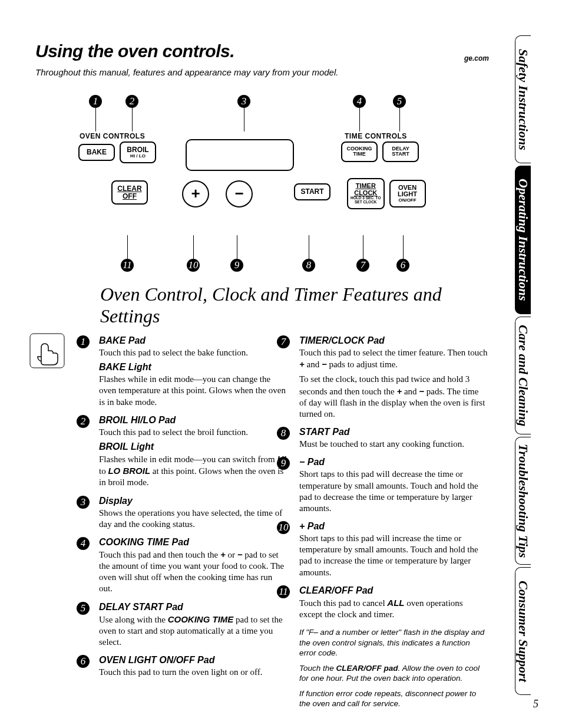 The height and width of the screenshot is (728, 562). What do you see at coordinates (196, 194) in the screenshot?
I see `plus-pad: +` at bounding box center [196, 194].